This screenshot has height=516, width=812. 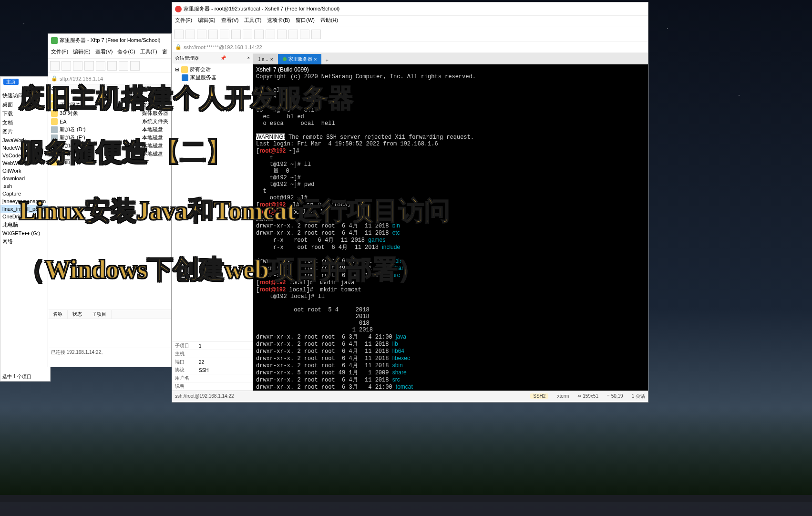 I want to click on list-item: 快速访问, so click(x=25, y=95).